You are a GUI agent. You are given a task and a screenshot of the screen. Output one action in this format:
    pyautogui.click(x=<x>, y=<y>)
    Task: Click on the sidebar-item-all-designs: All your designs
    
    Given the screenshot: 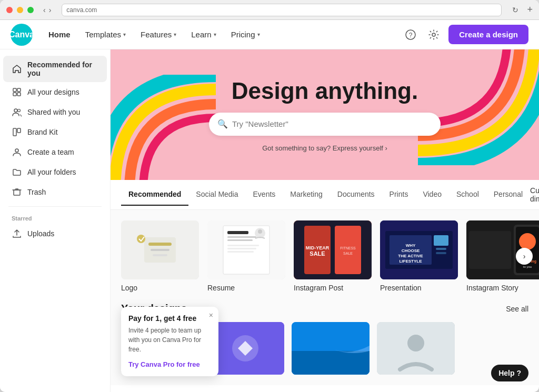 What is the action you would take?
    pyautogui.click(x=55, y=92)
    